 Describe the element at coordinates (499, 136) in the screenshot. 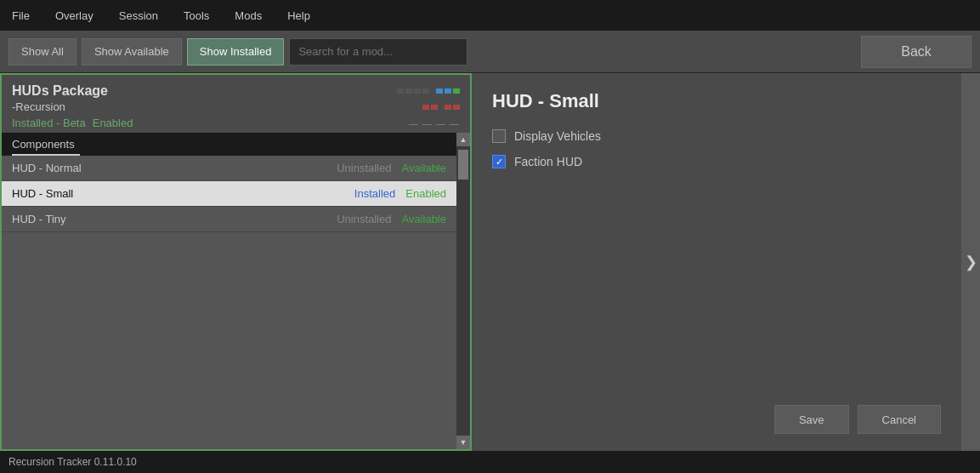

I see `display-vehicles-checkbox` at that location.